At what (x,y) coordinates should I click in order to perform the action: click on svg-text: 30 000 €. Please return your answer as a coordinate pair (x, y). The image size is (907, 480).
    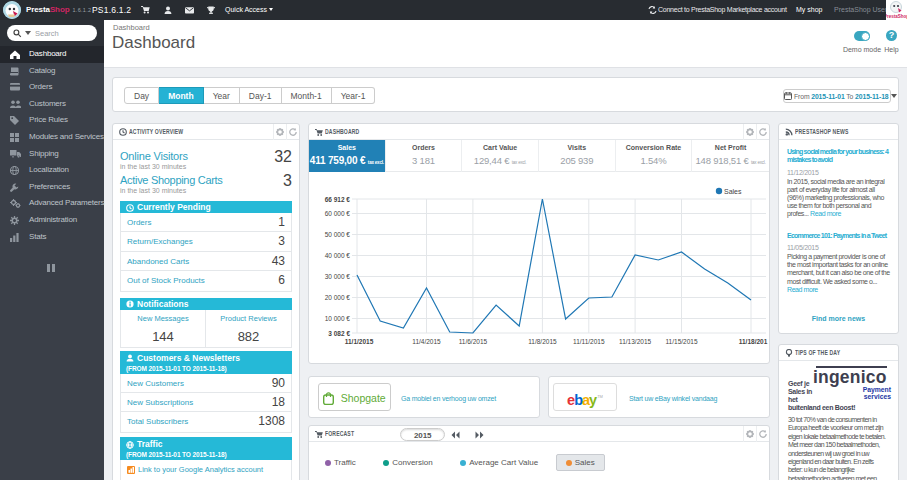
    Looking at the image, I should click on (338, 276).